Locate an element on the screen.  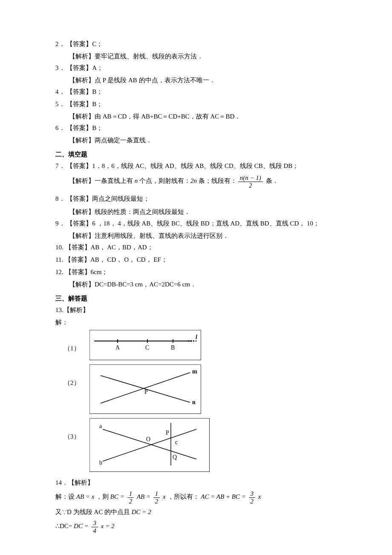
x-eq-2: x = 2 is located at coordinates (108, 526).